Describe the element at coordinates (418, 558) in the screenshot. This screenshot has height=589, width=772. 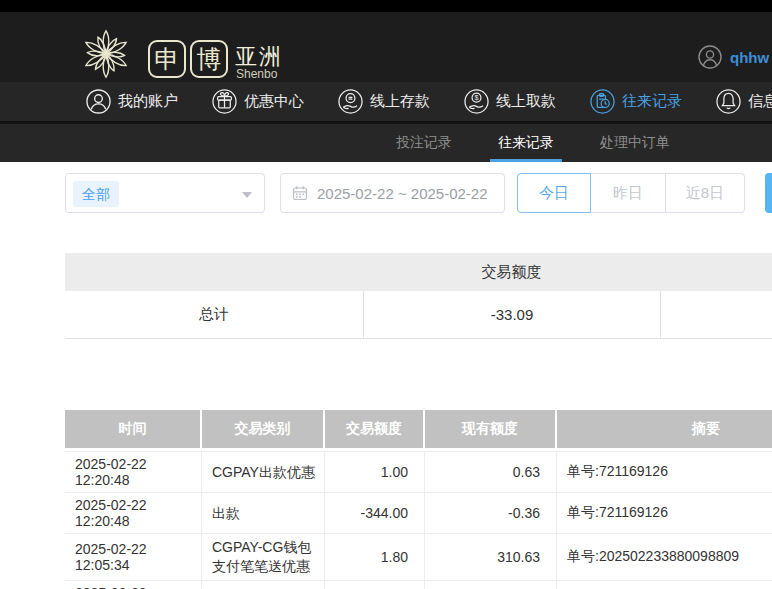
I see `table-row: 2025-02-22 12:05:34 CGPAY-CG钱包支付笔笔送优惠 1.…` at that location.